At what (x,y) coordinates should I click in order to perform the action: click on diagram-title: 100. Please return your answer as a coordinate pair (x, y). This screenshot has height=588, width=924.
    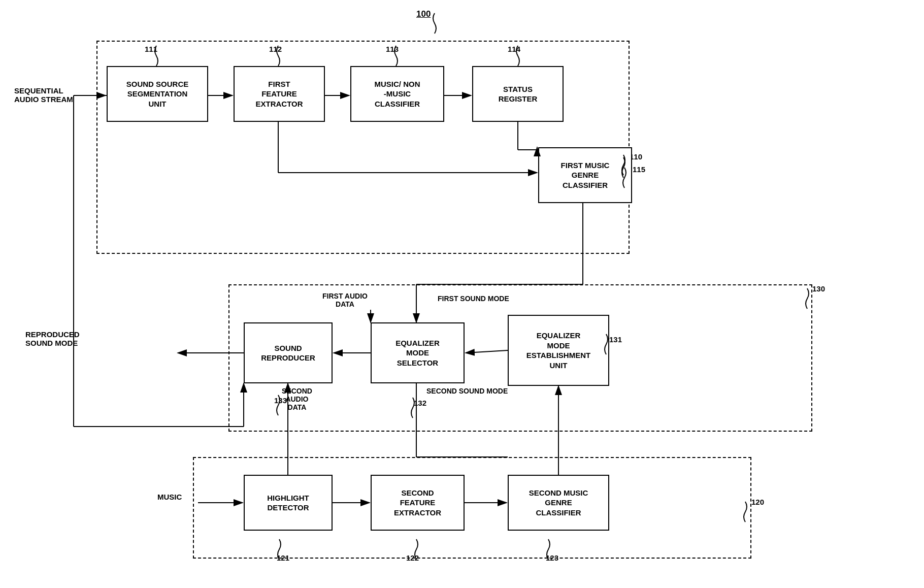
    Looking at the image, I should click on (423, 14).